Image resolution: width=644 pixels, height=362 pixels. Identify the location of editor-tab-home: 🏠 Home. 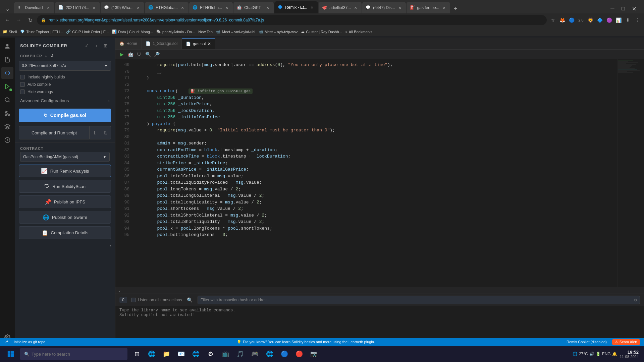
(128, 44).